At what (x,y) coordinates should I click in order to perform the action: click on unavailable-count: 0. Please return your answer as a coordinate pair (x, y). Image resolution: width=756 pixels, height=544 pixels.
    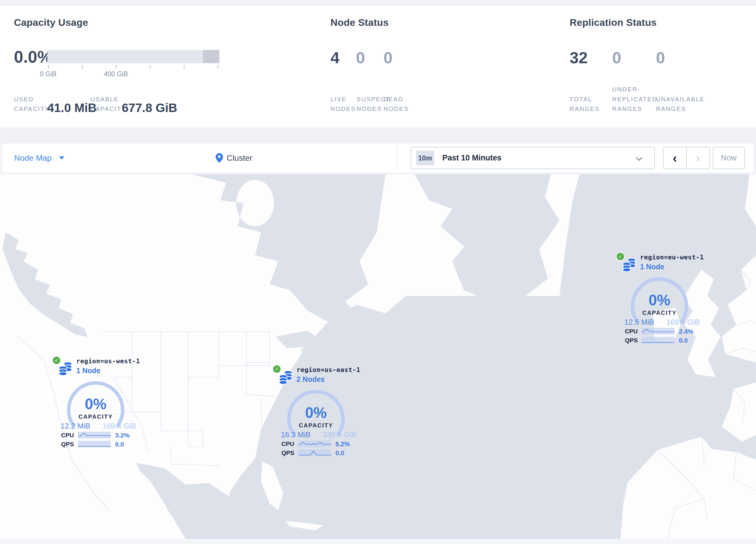
    Looking at the image, I should click on (661, 57).